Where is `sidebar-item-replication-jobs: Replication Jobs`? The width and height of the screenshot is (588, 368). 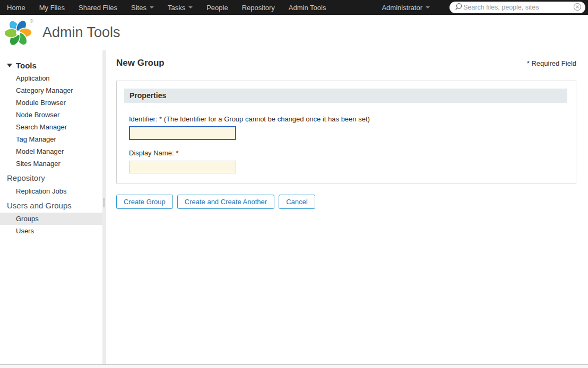 sidebar-item-replication-jobs: Replication Jobs is located at coordinates (51, 191).